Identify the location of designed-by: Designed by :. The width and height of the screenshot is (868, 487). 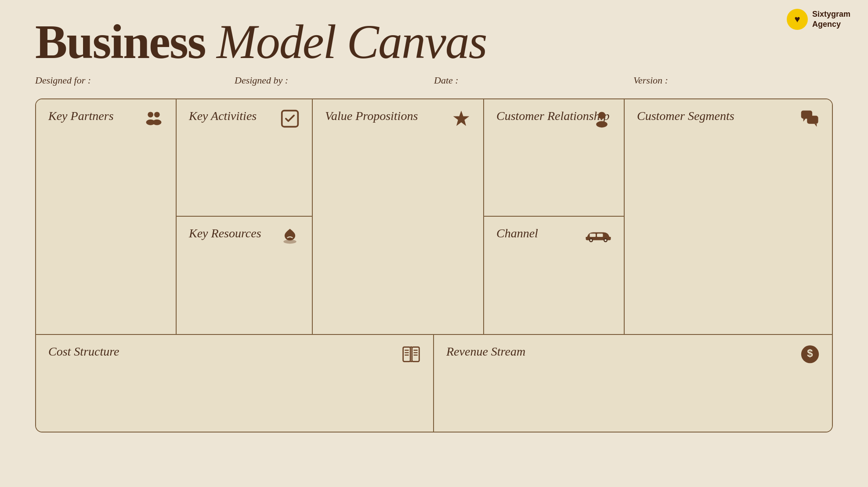
(334, 80).